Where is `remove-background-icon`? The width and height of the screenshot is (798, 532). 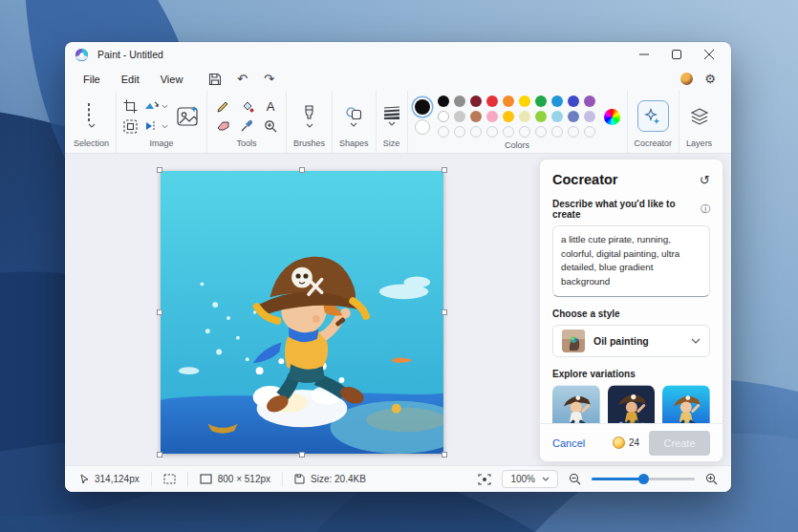 remove-background-icon is located at coordinates (187, 117).